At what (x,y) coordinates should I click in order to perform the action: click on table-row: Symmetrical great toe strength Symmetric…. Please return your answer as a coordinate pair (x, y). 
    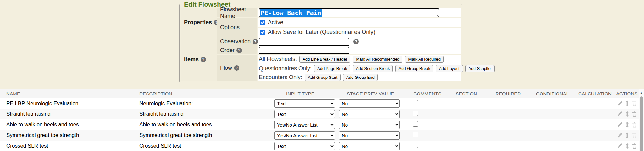
    Looking at the image, I should click on (319, 135).